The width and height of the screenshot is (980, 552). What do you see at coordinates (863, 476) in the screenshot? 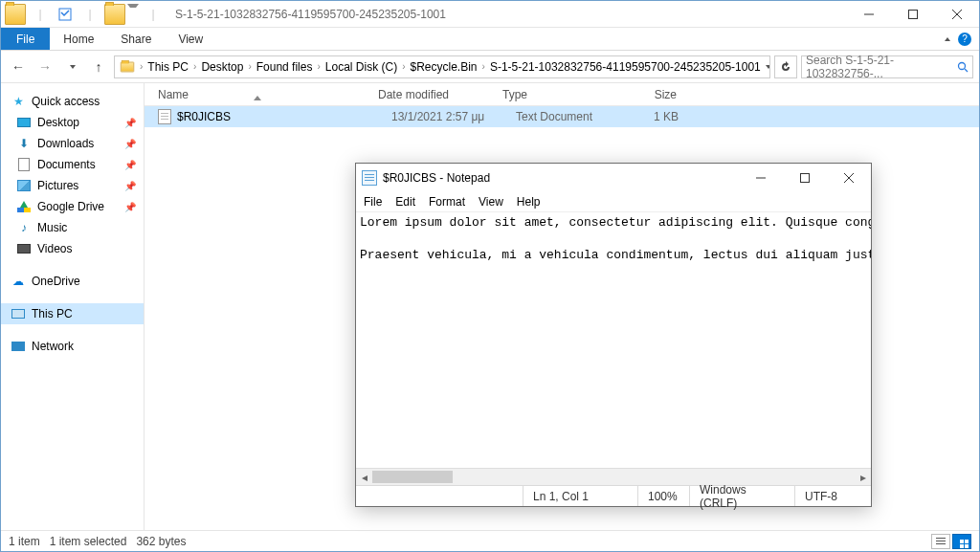
I see `scroll-right-icon: ▸` at bounding box center [863, 476].